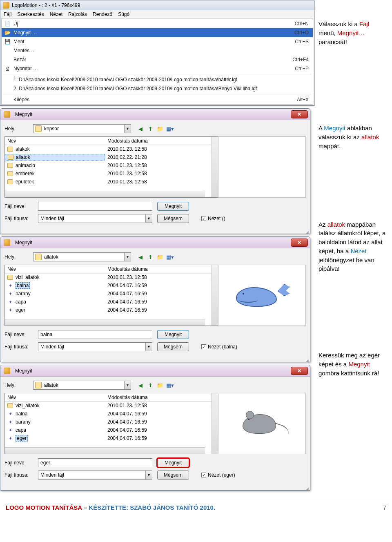  What do you see at coordinates (157, 100) in the screenshot?
I see `menu-exit: Kilépés Alt+X` at bounding box center [157, 100].